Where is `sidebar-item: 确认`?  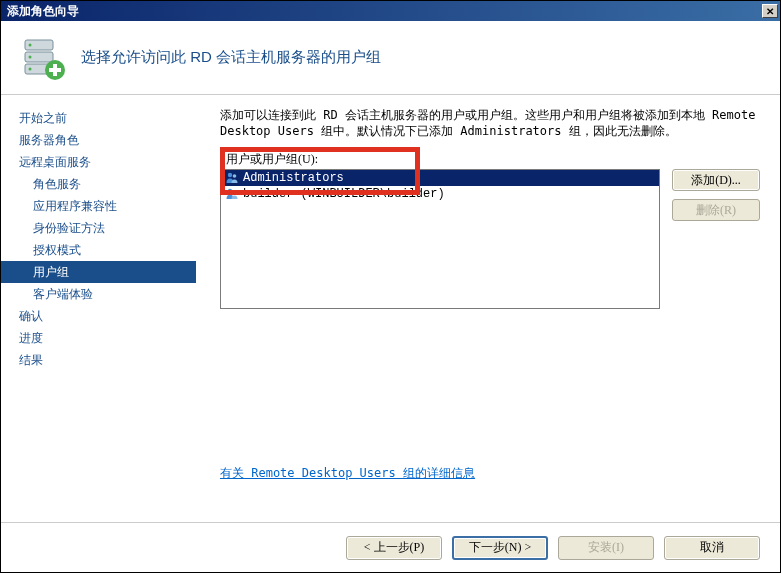 sidebar-item: 确认 is located at coordinates (98, 316).